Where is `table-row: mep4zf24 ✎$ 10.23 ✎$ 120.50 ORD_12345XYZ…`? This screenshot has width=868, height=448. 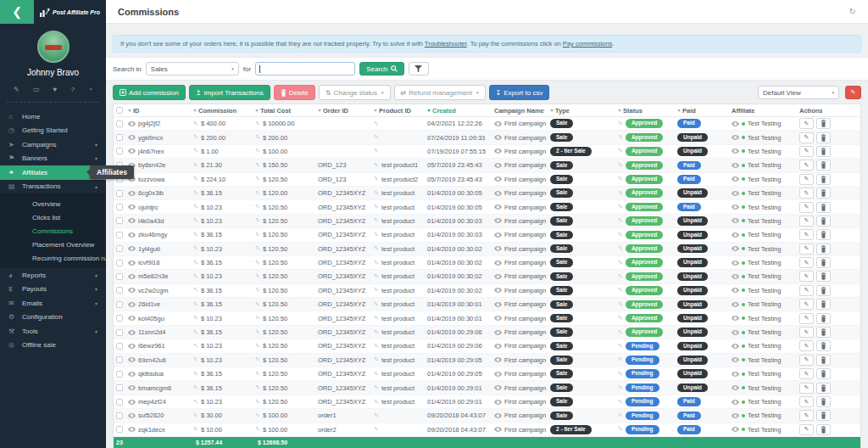 table-row: mep4zf24 ✎$ 10.23 ✎$ 120.50 ORD_12345XYZ… is located at coordinates (487, 402).